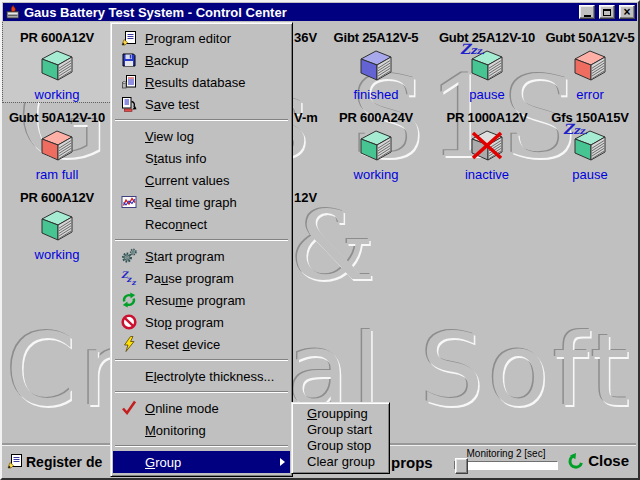  I want to click on menu-item-results-database: Results database, so click(202, 82).